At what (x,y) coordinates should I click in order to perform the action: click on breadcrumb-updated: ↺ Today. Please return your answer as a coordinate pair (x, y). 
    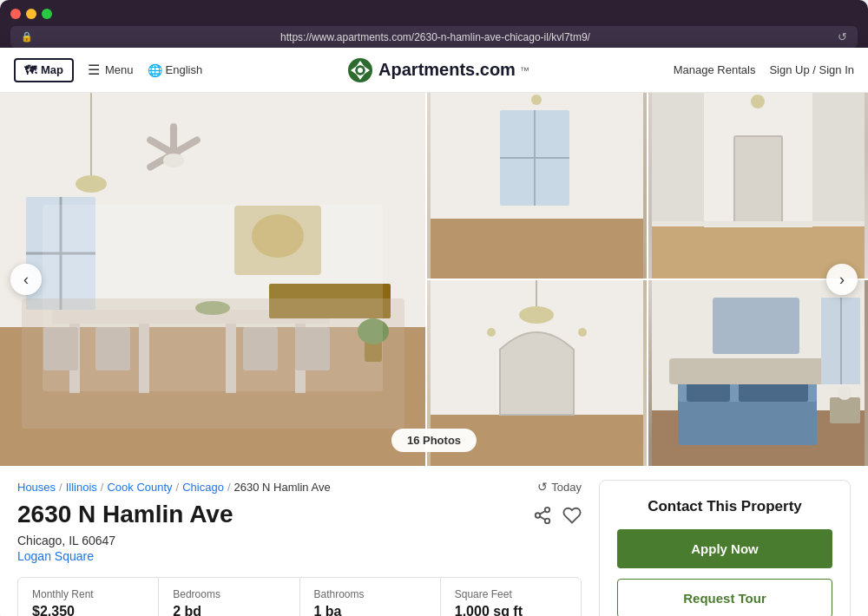
    Looking at the image, I should click on (559, 487).